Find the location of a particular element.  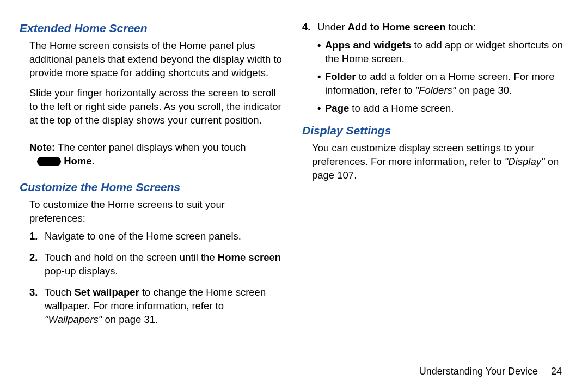

bullet-text: to add a Home screen. is located at coordinates (401, 108).